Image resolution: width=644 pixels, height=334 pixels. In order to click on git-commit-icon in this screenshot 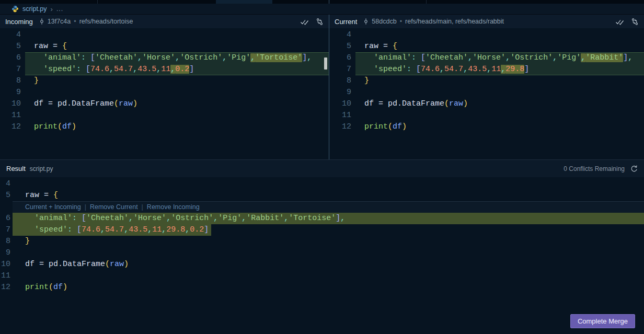, I will do `click(42, 21)`.